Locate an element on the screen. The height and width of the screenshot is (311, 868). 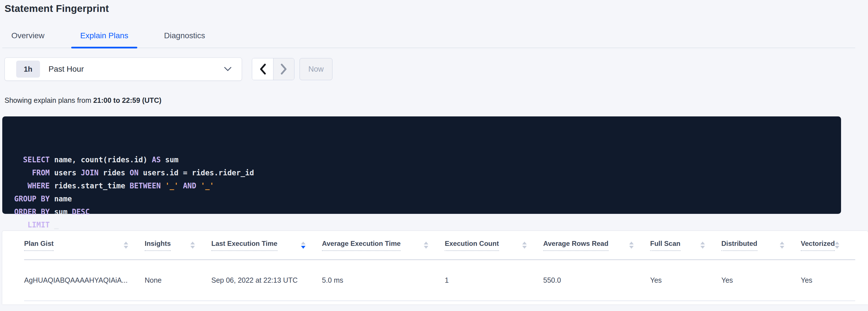
cell-average-execution-time: 5.0 ms is located at coordinates (383, 280).